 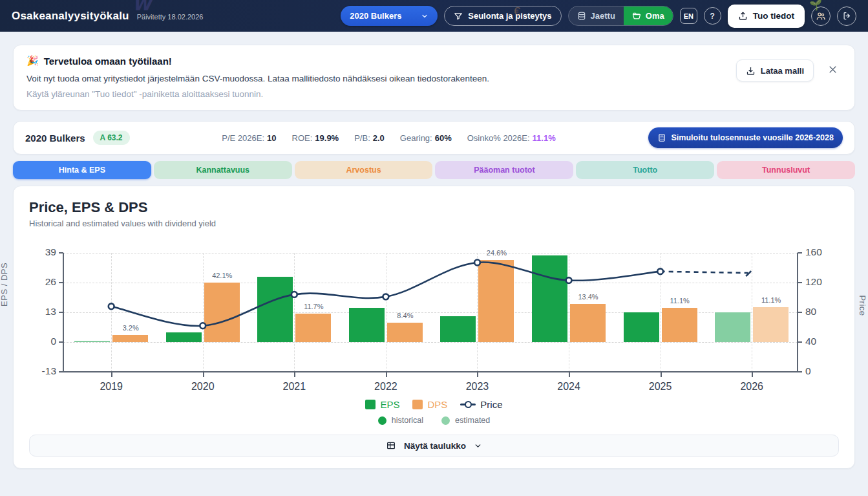 I want to click on metric: P/E 2026E:10, so click(x=249, y=138).